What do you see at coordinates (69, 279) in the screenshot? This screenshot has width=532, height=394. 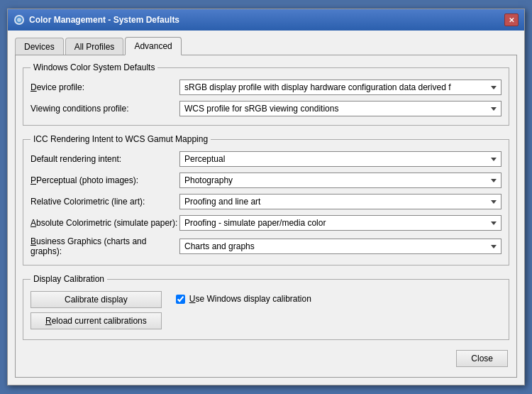 I see `display-calibration-legend: Display Calibration` at bounding box center [69, 279].